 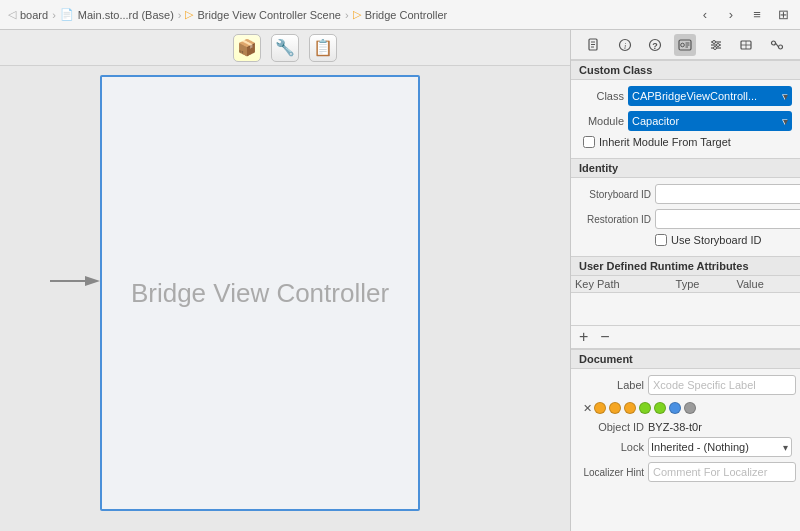 I want to click on use-storyboard-checkbox, so click(x=661, y=240).